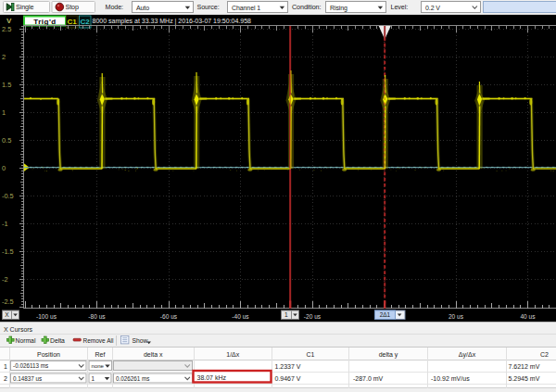  I want to click on svg-text: 1.5, so click(6, 85).